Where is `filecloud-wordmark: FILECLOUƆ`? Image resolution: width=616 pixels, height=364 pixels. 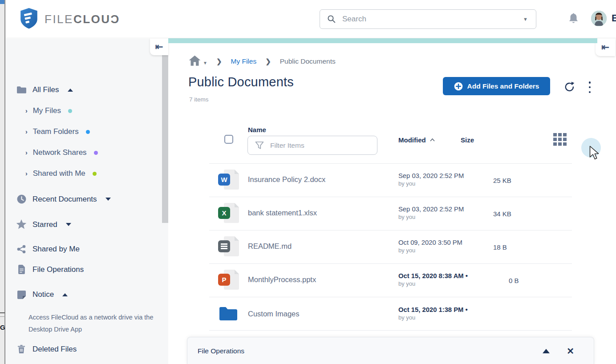
filecloud-wordmark: FILECLOUƆ is located at coordinates (82, 20).